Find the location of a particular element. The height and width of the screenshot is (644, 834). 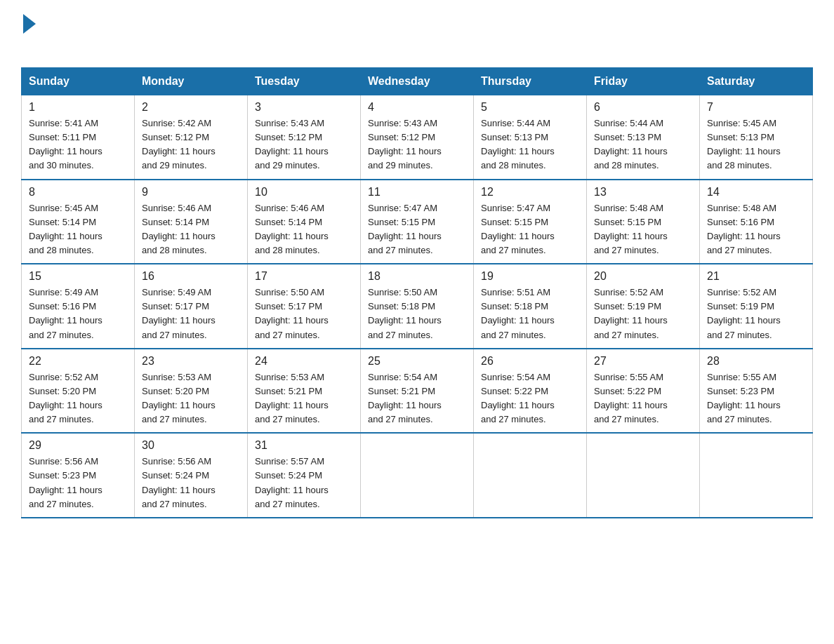

day-number: 9 is located at coordinates (191, 192).